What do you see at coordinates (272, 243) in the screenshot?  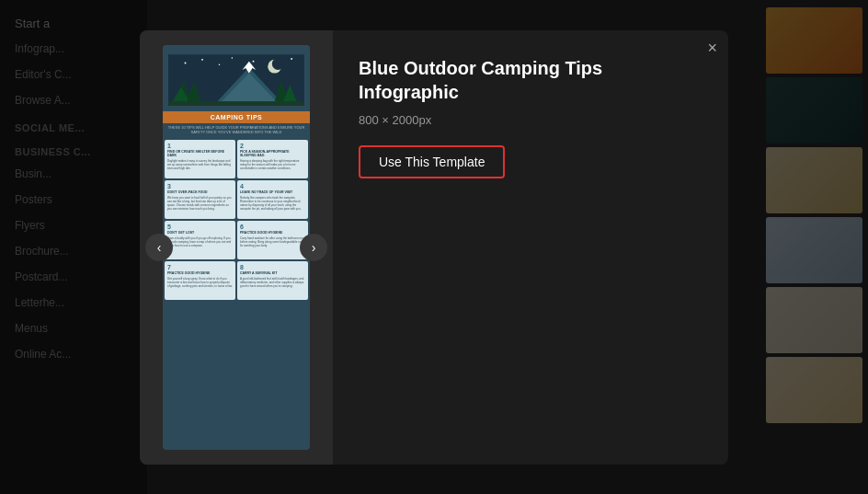 I see `tip-text-6: Carry hand sanitizer for after using the…` at bounding box center [272, 243].